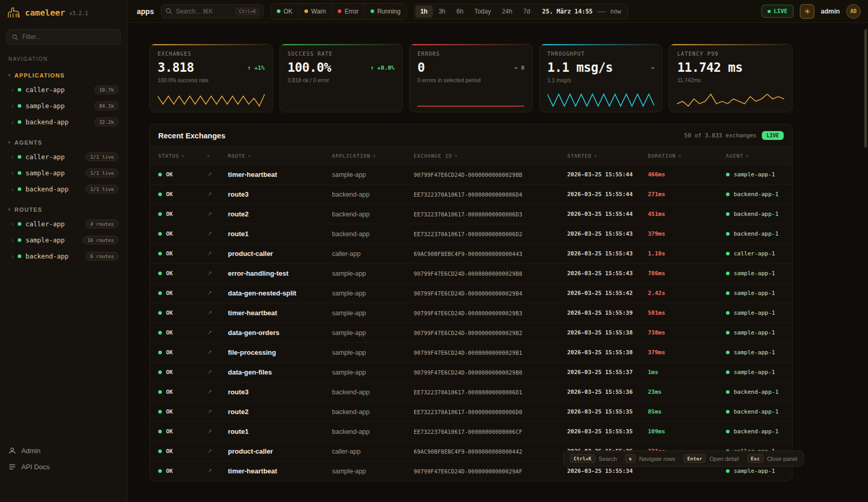 Image resolution: width=868 pixels, height=502 pixels. Describe the element at coordinates (256, 68) in the screenshot. I see `stat-delta: ↑ +1%` at that location.